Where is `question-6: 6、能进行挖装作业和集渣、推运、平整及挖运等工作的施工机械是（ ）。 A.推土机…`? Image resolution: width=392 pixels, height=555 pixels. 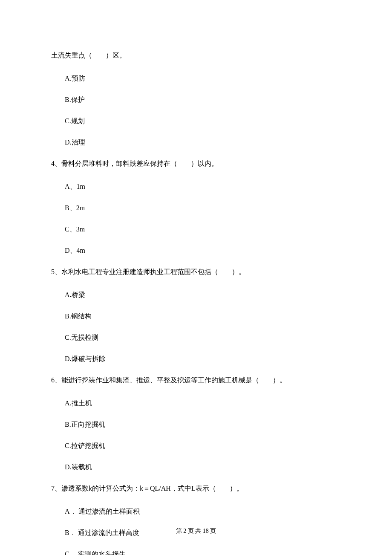 question-6: 6、能进行挖装作业和集渣、推运、平整及挖运等工作的施工机械是（ ）。 A.推土机… is located at coordinates (196, 424).